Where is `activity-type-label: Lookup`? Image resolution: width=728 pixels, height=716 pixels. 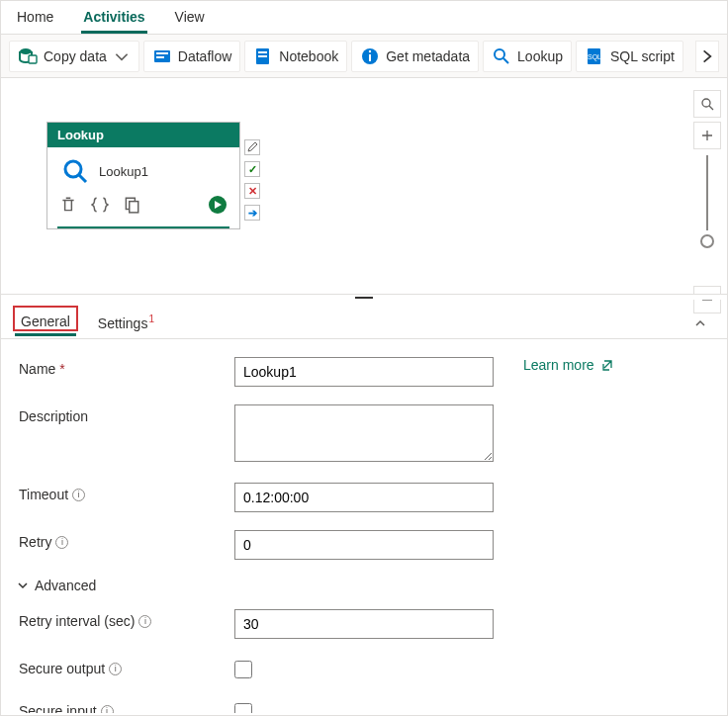
activity-type-label: Lookup is located at coordinates (143, 134).